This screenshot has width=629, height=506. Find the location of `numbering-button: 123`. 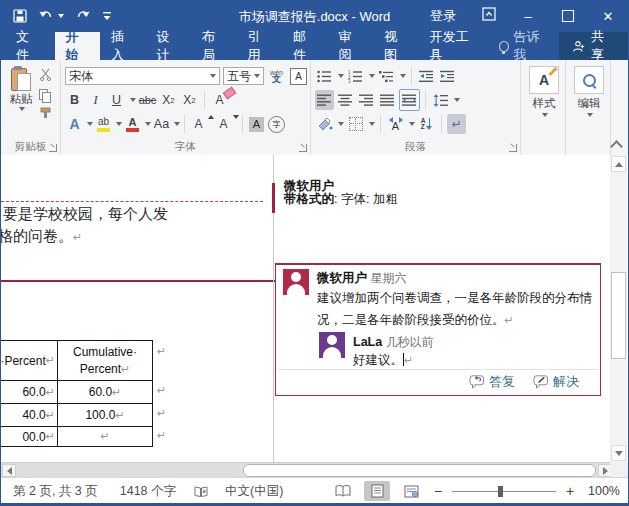

numbering-button: 123 is located at coordinates (356, 76).